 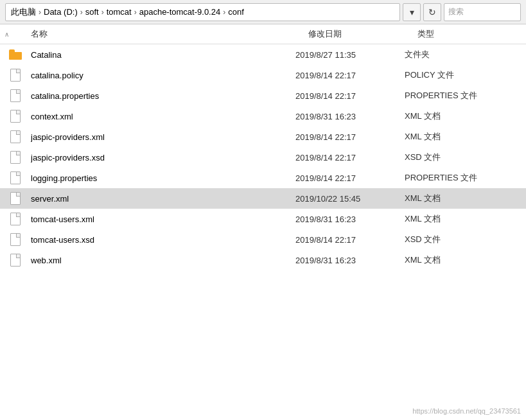 I want to click on breadcrumb-item-data-d: Data (D:), so click(x=60, y=12).